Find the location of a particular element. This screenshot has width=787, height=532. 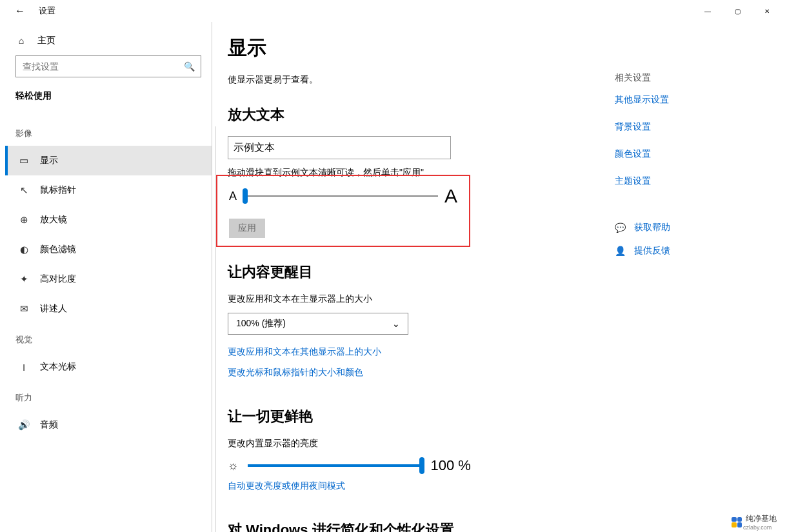

sidebar-item-narrator: ✉ 讲述人 is located at coordinates (108, 309).